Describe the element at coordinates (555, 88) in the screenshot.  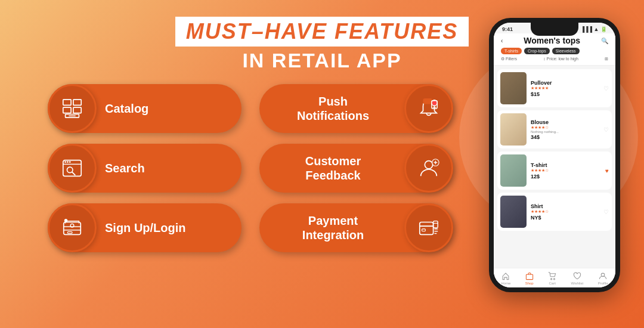
I see `product-item-pullover: Pullover ★★★★★ $15 ♡` at that location.